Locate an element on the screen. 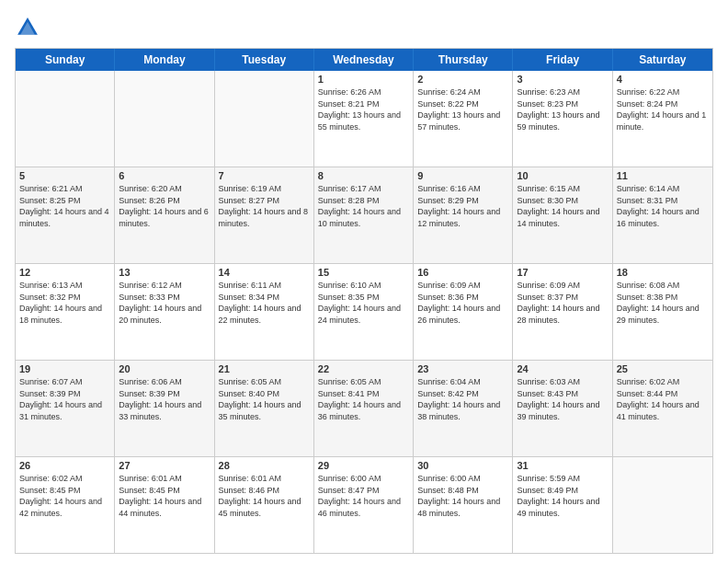  day-info: Sunrise: 6:15 AMSunset: 8:30 PMDaylight:… is located at coordinates (563, 206).